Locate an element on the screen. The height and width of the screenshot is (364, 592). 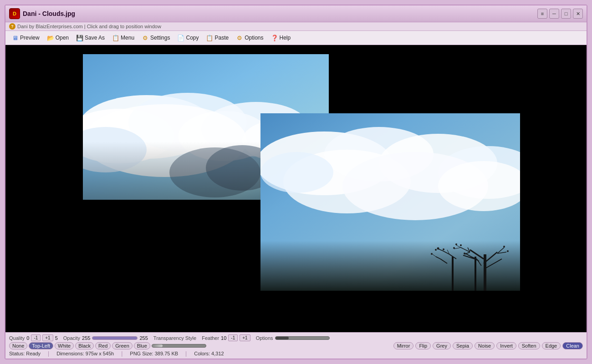
menu-icon: 📋 is located at coordinates (116, 38).